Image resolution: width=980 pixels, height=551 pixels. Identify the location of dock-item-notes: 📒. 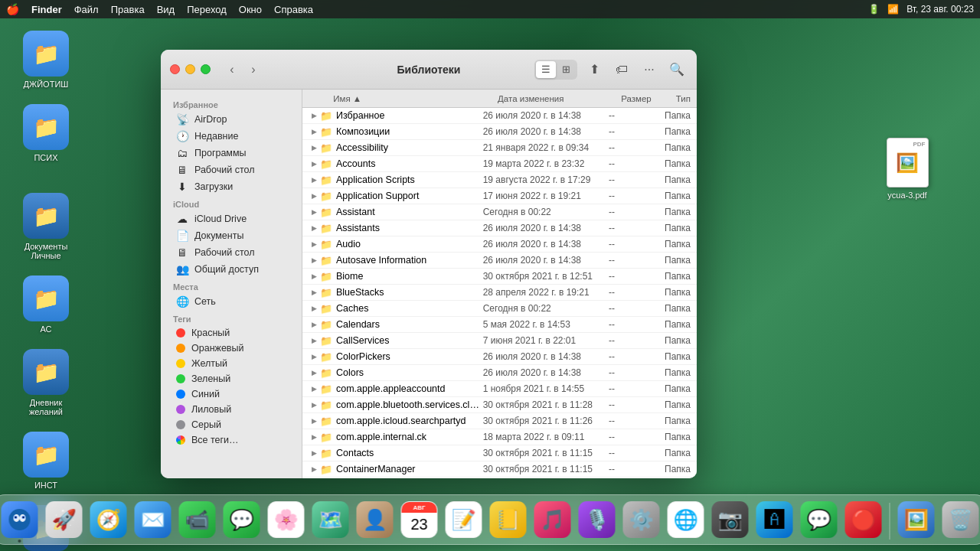
(508, 520).